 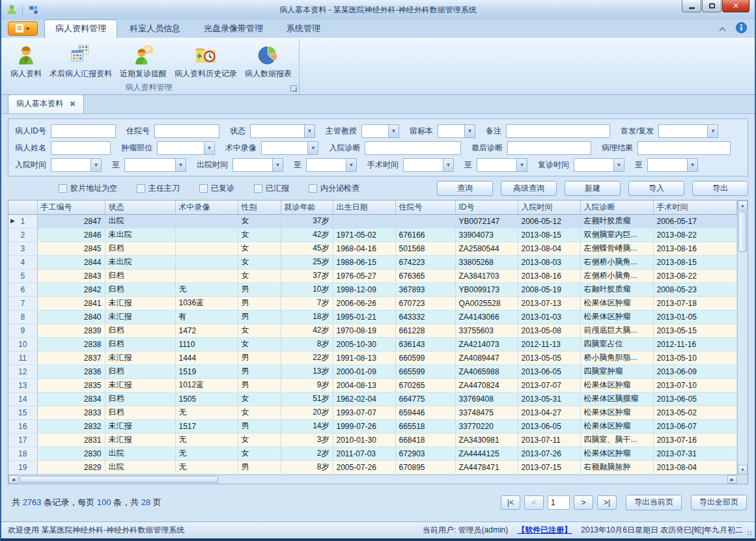 I want to click on row-indicator: 5, so click(x=23, y=276).